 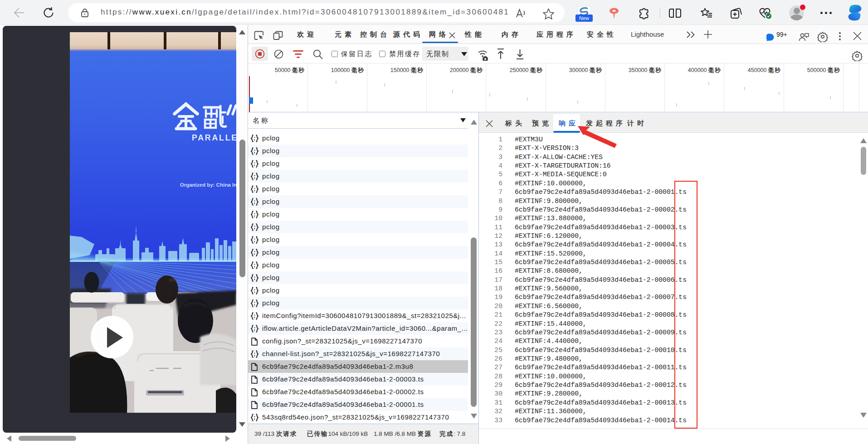 I want to click on svg-text: Organized by: China Intern, so click(x=208, y=185).